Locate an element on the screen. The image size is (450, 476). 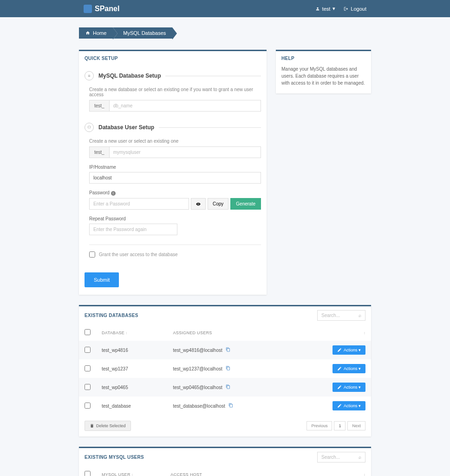
col-access-host: ACCESS HOST is located at coordinates (199, 471).